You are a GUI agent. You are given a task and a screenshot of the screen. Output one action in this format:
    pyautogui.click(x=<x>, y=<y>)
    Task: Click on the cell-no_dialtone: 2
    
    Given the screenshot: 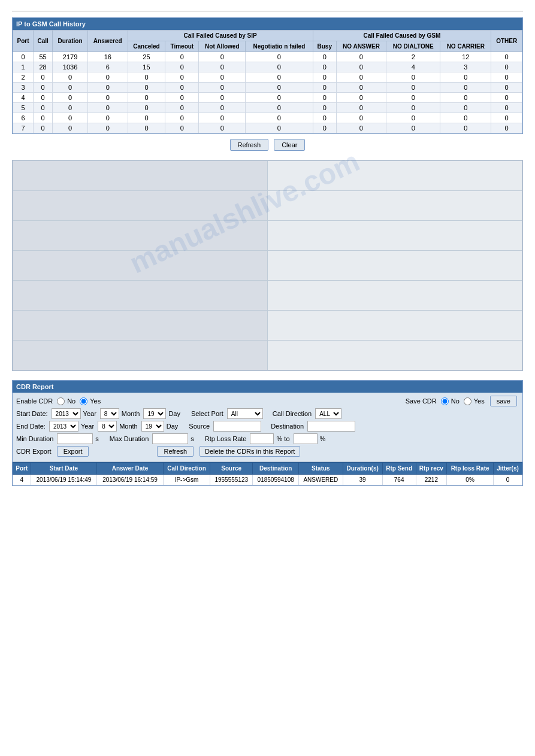 What is the action you would take?
    pyautogui.click(x=413, y=57)
    